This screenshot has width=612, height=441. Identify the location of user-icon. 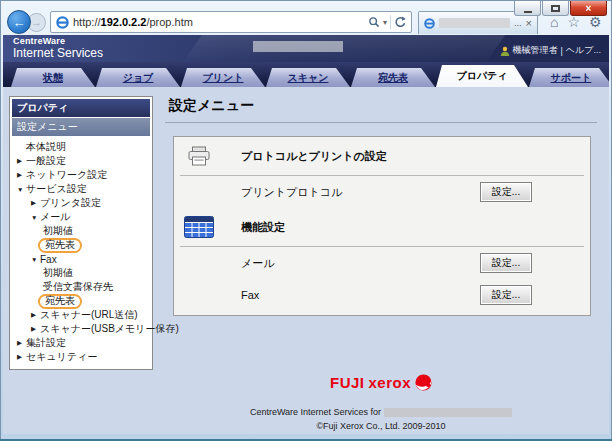
(505, 51).